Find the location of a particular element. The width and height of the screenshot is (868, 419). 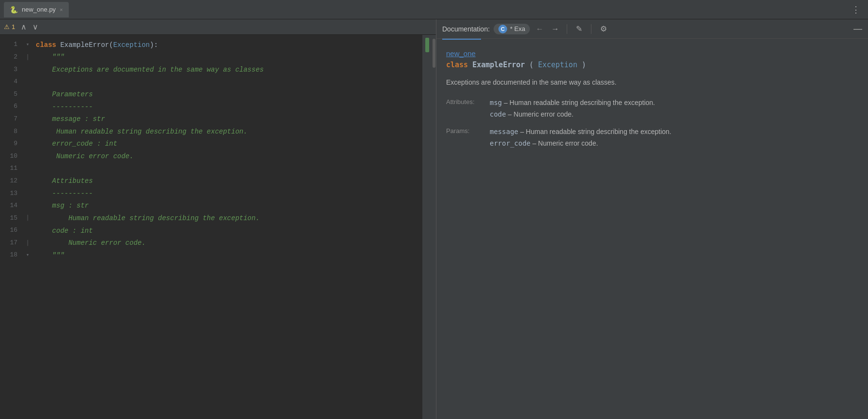

param-message-name: message is located at coordinates (504, 132).